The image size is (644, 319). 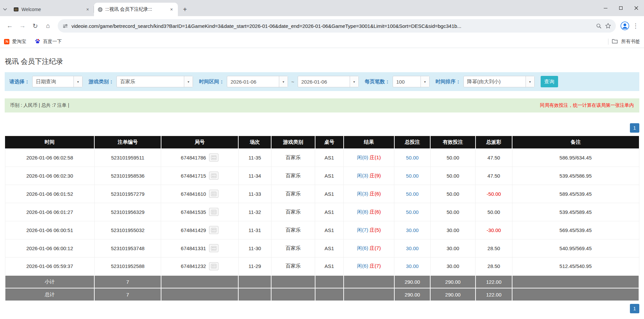 I want to click on cell-total-bet: 50.00, so click(x=412, y=176).